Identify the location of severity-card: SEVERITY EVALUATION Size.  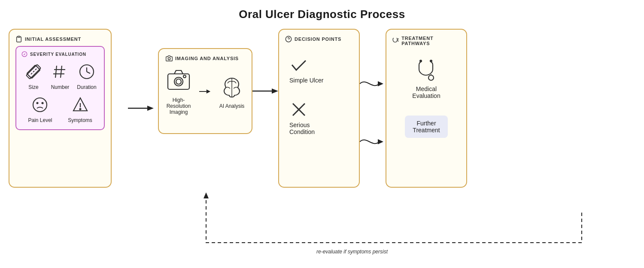
(60, 88).